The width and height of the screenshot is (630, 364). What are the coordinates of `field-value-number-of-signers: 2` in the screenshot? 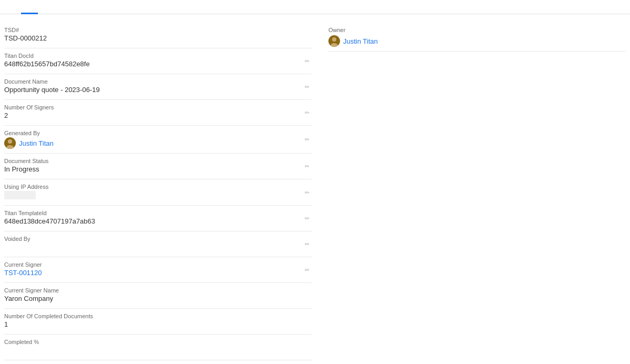 It's located at (158, 116).